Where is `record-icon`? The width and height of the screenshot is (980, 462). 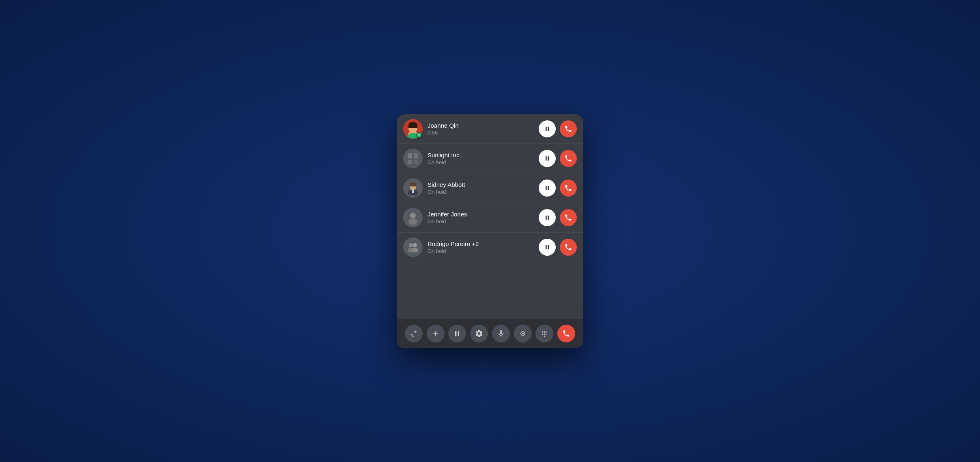 record-icon is located at coordinates (523, 334).